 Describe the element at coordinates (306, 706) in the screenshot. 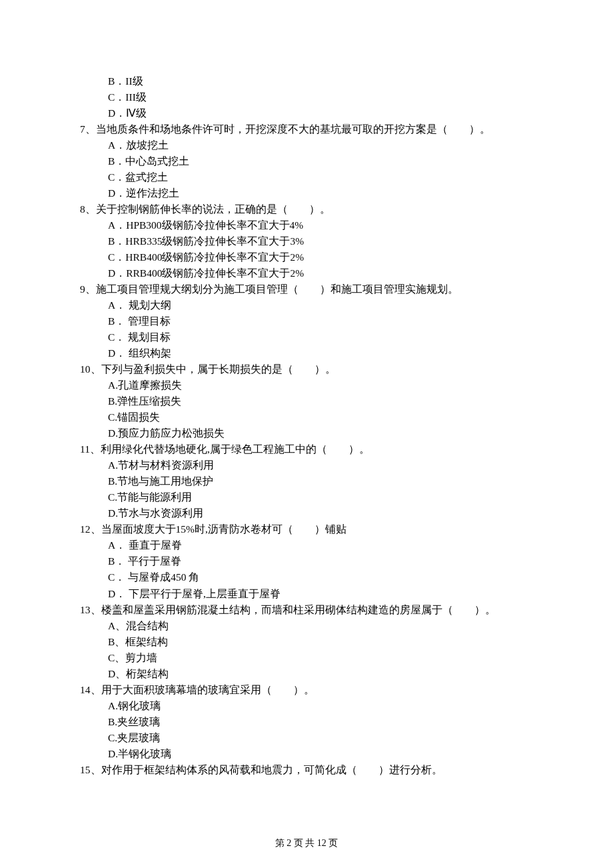

I see `option: A.钢化玻璃` at that location.